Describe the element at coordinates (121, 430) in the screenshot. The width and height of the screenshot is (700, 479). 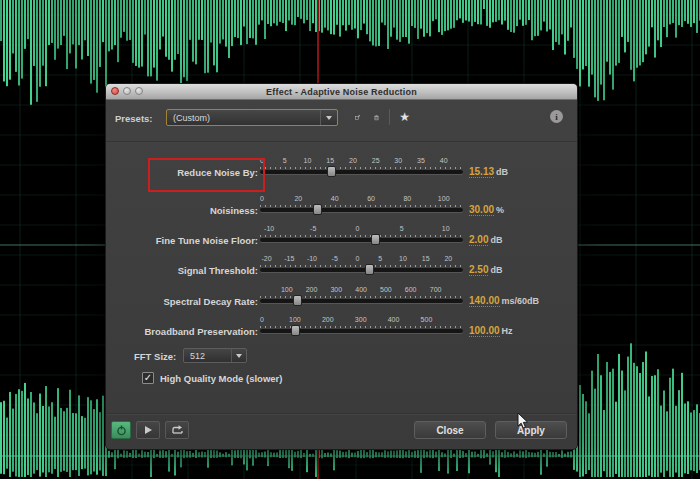
I see `power-icon` at that location.